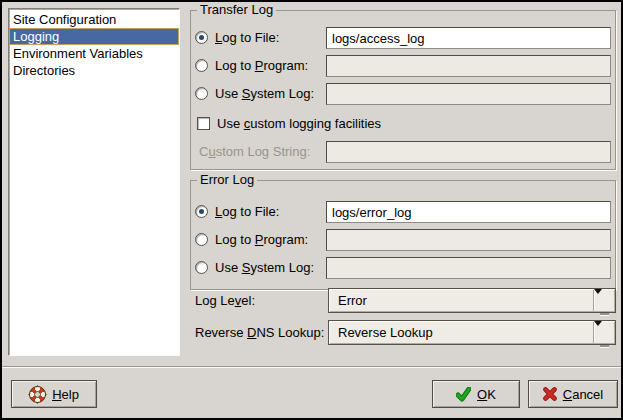  I want to click on transfer-log-program-input, so click(468, 66).